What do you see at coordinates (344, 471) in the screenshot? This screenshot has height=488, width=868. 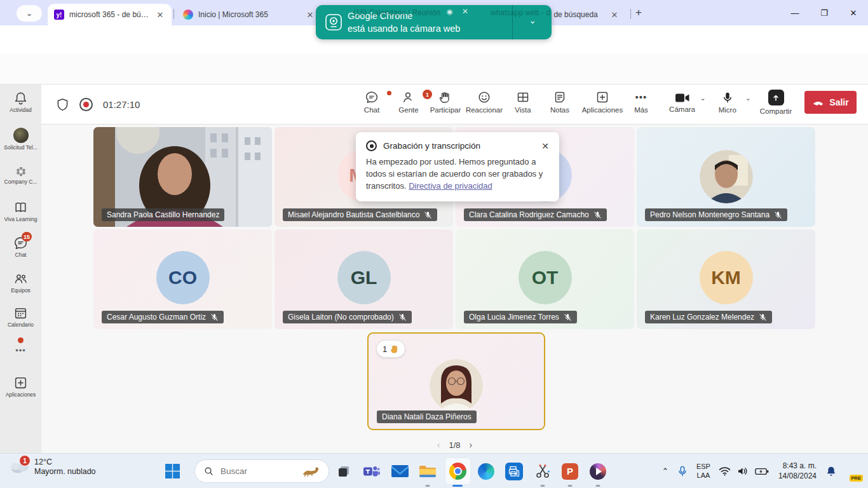 I see `task-view-button` at bounding box center [344, 471].